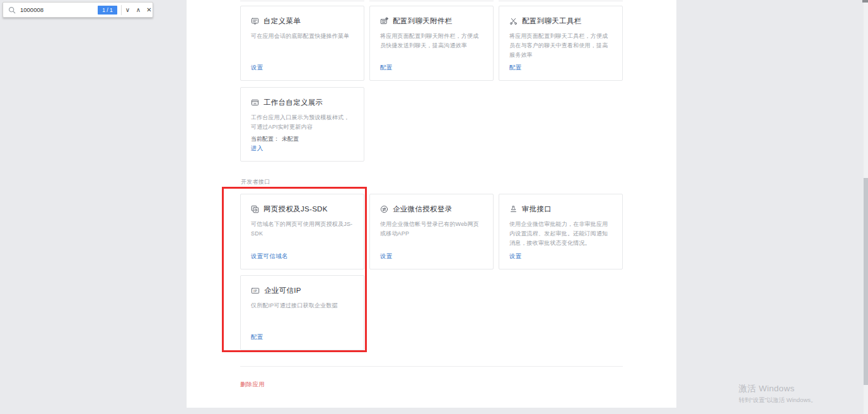  Describe the element at coordinates (303, 139) in the screenshot. I see `current-config-status: 当前配置：未配置` at that location.